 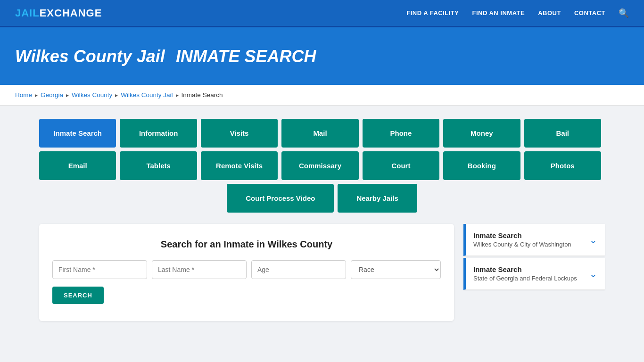 What do you see at coordinates (299, 270) in the screenshot?
I see `age-input` at bounding box center [299, 270].